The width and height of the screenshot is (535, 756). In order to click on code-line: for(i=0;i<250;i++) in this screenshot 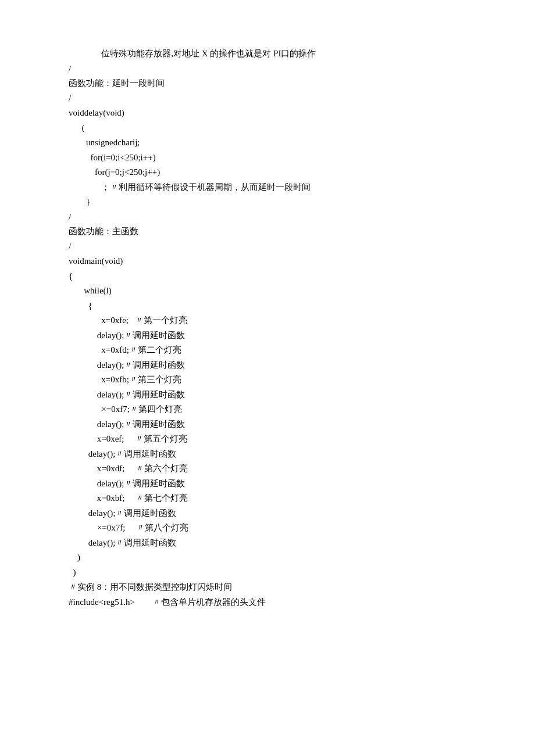, I will do `click(268, 158)`.